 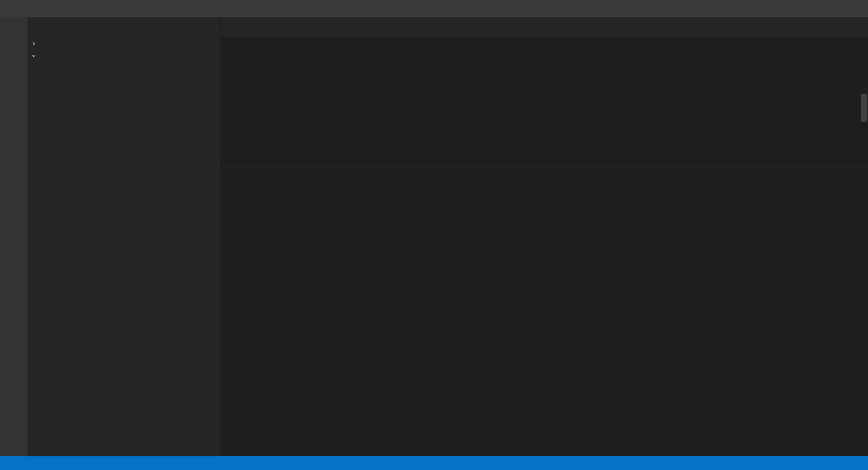 What do you see at coordinates (540, 28) in the screenshot?
I see `editor-tabs` at bounding box center [540, 28].